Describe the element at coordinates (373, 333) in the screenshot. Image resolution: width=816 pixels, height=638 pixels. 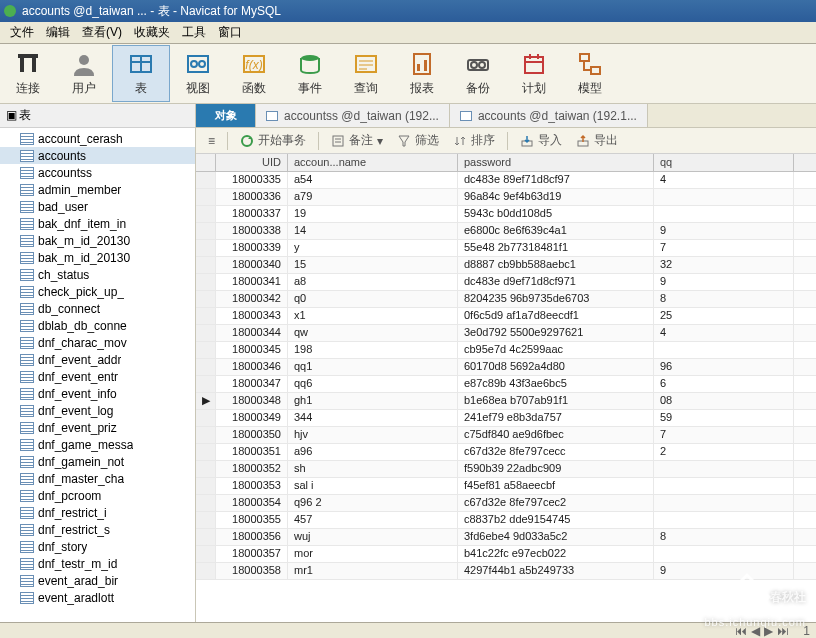
I see `cell-name: qw` at that location.